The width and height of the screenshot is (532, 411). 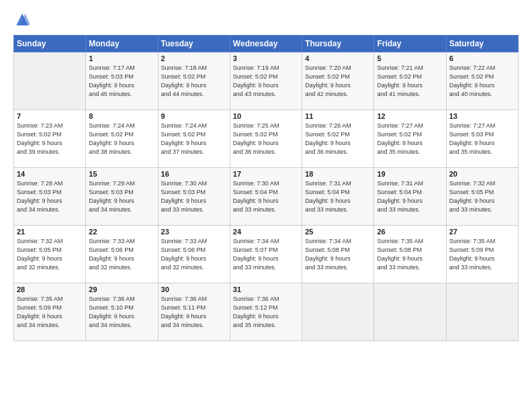 What do you see at coordinates (122, 81) in the screenshot?
I see `cell-info: Sunrise: 7:17 AM Sunset: 5:03 PM Dayligh…` at bounding box center [122, 81].